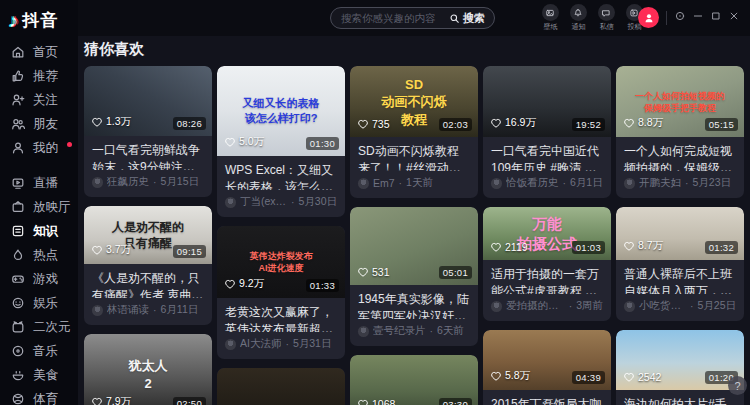  Describe the element at coordinates (680, 154) in the screenshot. I see `video-title: 一个人如何完成短视频拍摄的，保姆级教程来了，新手小白也…` at that location.